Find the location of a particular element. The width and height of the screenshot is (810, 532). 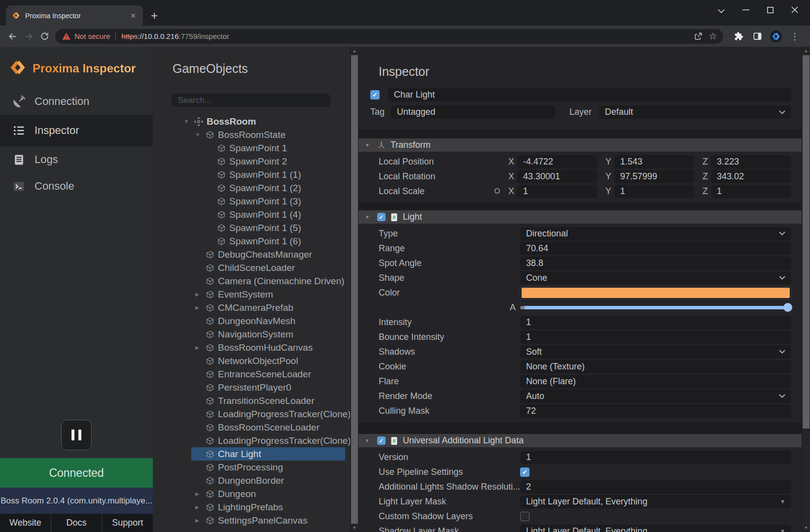

tree-item-char-light: Char Light is located at coordinates (251, 454).